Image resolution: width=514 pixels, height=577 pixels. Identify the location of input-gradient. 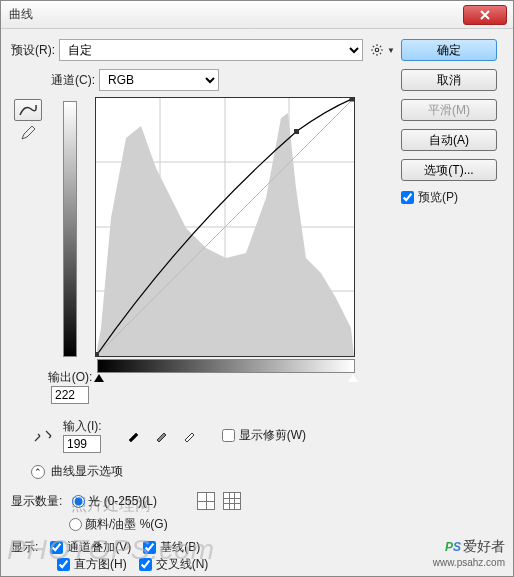
(226, 366).